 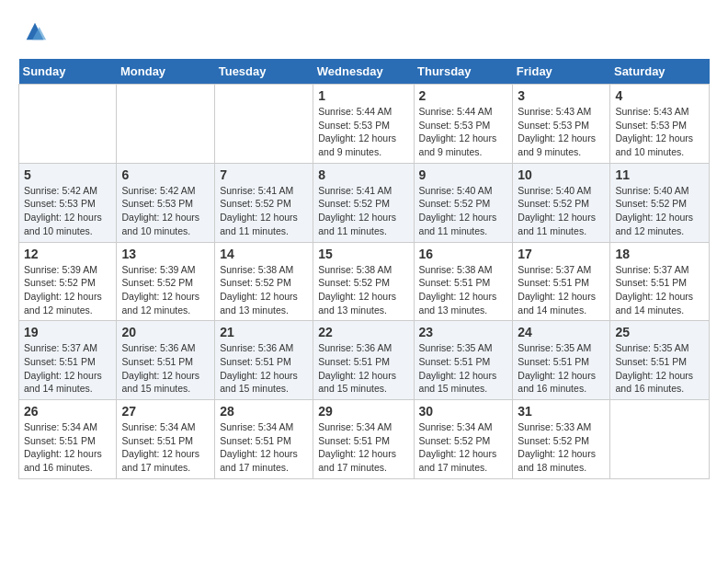 I want to click on day-number: 23, so click(x=463, y=332).